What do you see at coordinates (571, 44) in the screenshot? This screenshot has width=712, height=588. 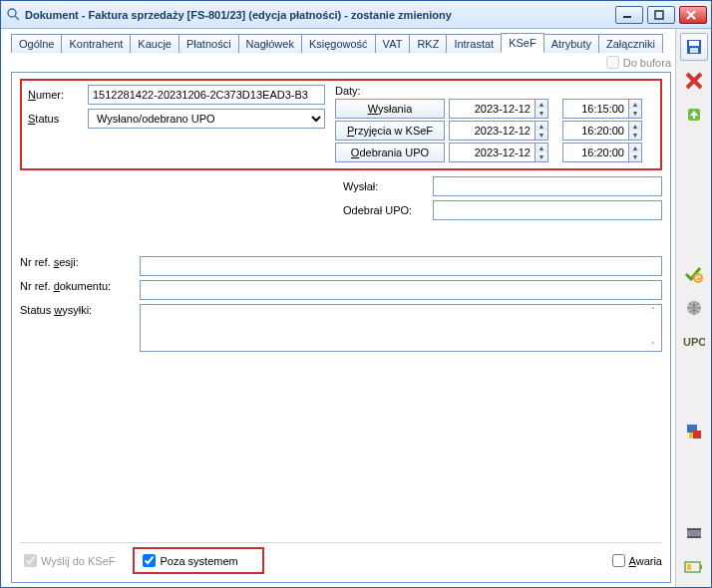 I see `tab-atrybuty: Atrybuty` at bounding box center [571, 44].